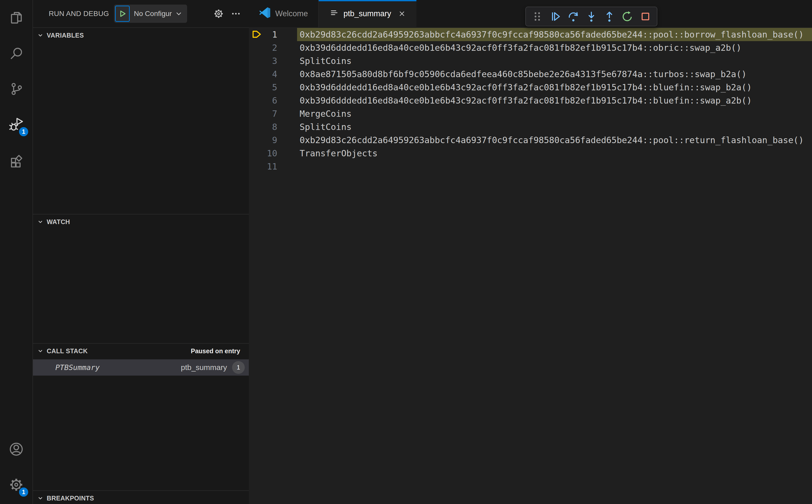 The width and height of the screenshot is (812, 504). Describe the element at coordinates (216, 351) in the screenshot. I see `pause-reason-status: Paused on entry` at that location.